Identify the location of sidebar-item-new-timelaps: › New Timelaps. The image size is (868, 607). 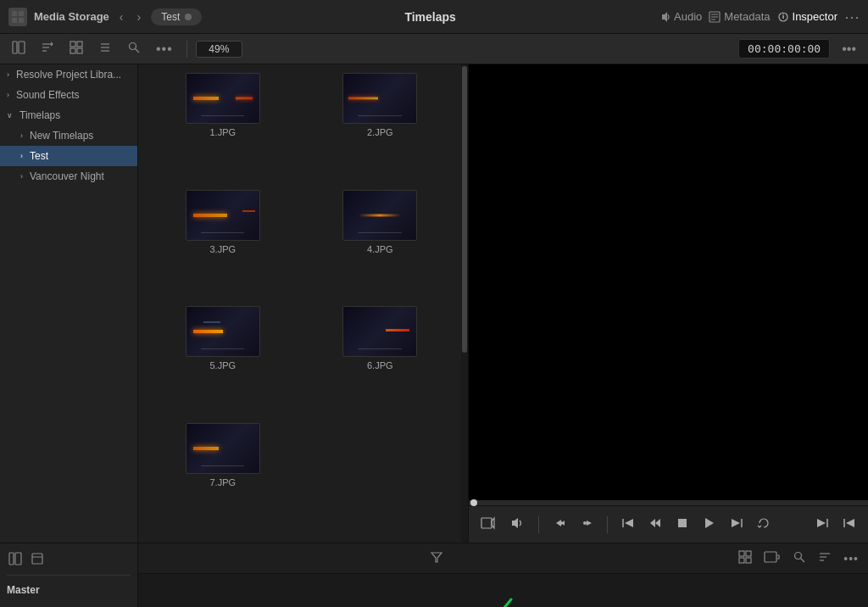
(69, 136).